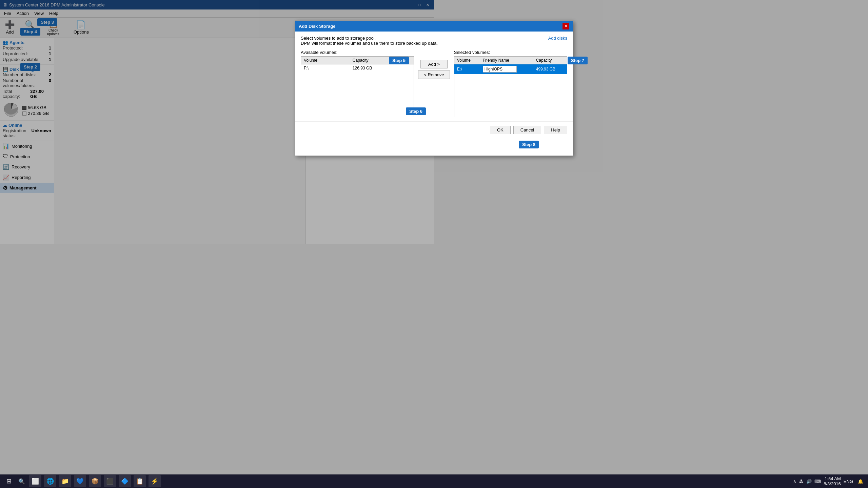 Image resolution: width=868 pixels, height=488 pixels. Describe the element at coordinates (426, 64) in the screenshot. I see `add-remove-col: Add > < Remove Step 6` at that location.